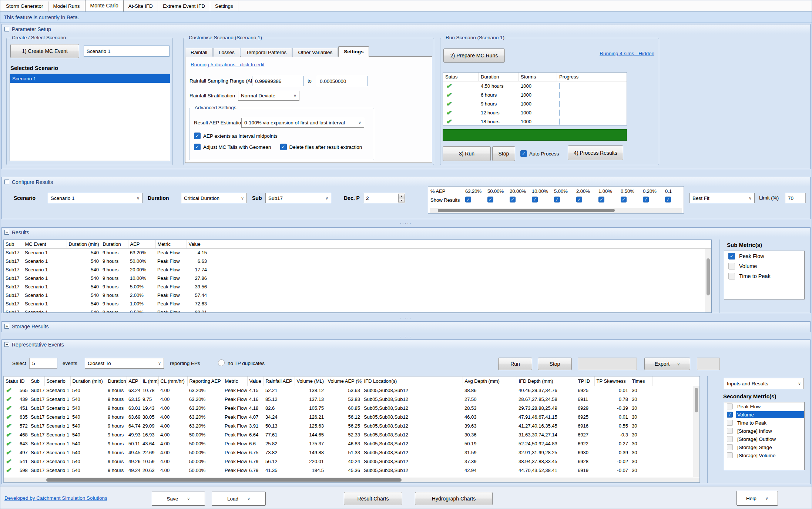 The image size is (812, 509). Describe the element at coordinates (412, 381) in the screenshot. I see `col-ifd-locations: IFD Location(s)` at that location.